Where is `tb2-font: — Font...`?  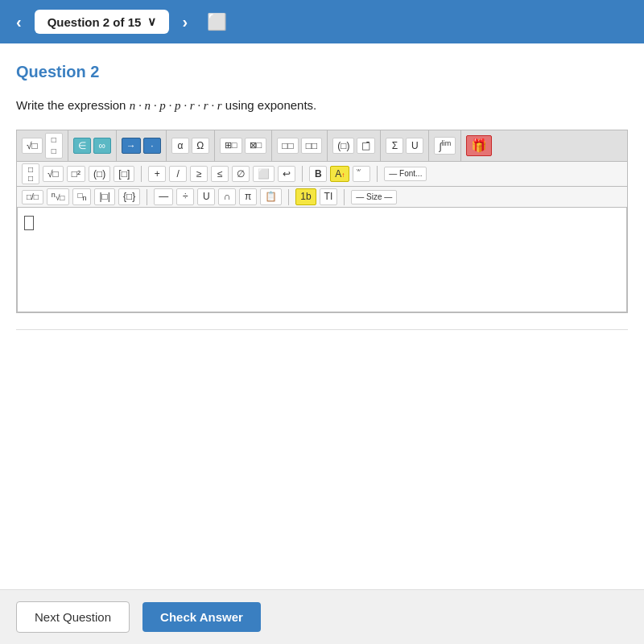 tb2-font: — Font... is located at coordinates (406, 174).